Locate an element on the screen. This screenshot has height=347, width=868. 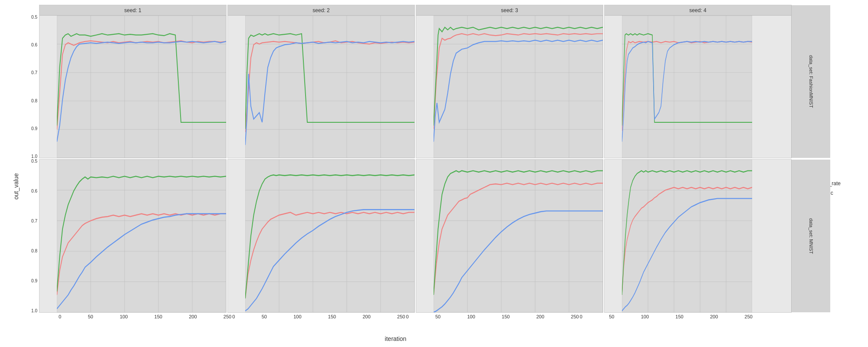
row-label-mnist: data_set: MNIST is located at coordinates (811, 236).